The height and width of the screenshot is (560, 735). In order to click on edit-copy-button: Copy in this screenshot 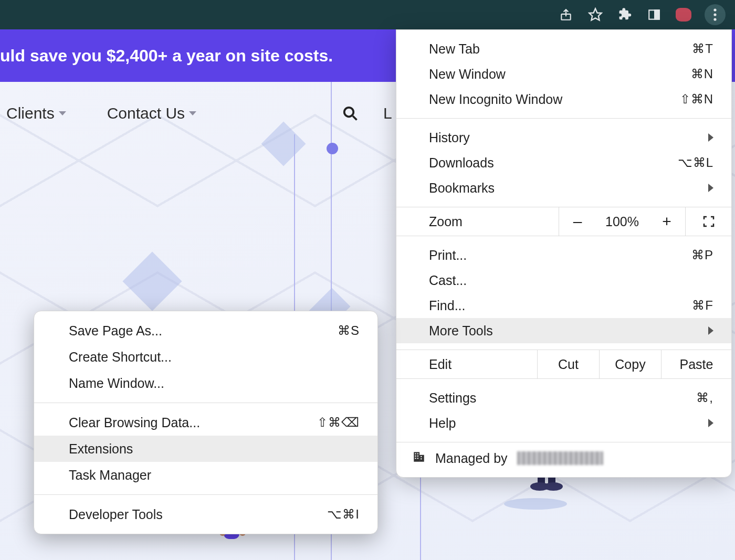, I will do `click(630, 364)`.